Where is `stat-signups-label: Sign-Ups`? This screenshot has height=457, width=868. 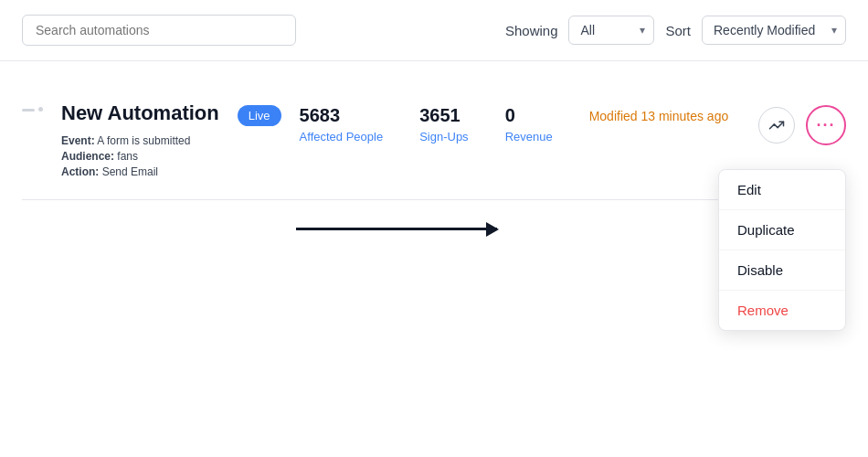 stat-signups-label: Sign-Ups is located at coordinates (444, 137).